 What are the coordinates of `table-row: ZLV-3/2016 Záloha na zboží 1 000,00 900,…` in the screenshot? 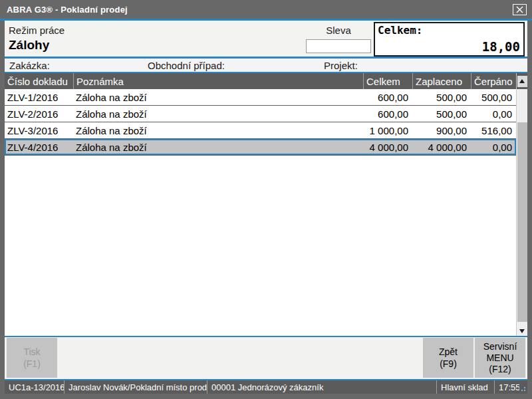 It's located at (261, 130).